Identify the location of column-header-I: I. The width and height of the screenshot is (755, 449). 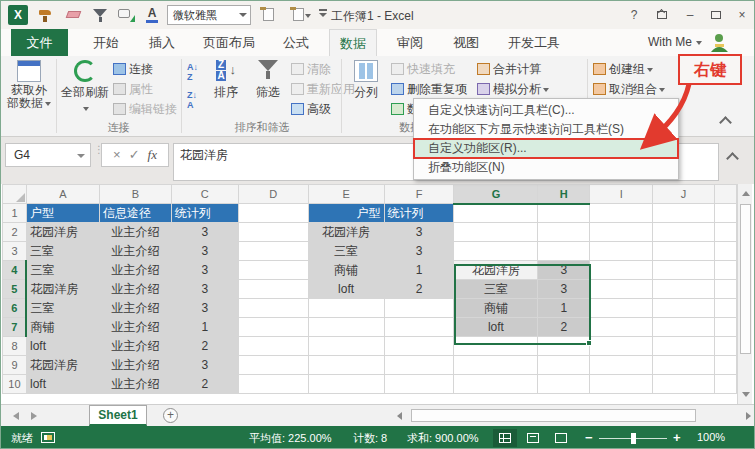
(622, 194).